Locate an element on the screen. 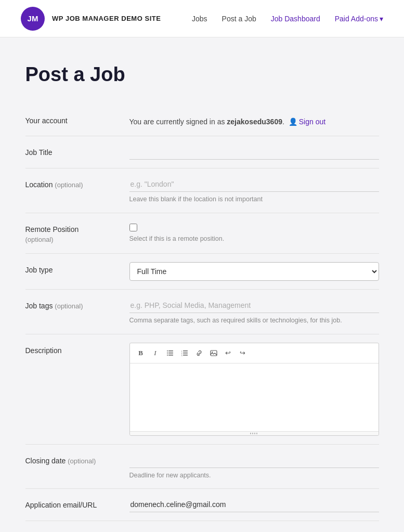 This screenshot has height=532, width=404. svg-text: 3 is located at coordinates (181, 355).